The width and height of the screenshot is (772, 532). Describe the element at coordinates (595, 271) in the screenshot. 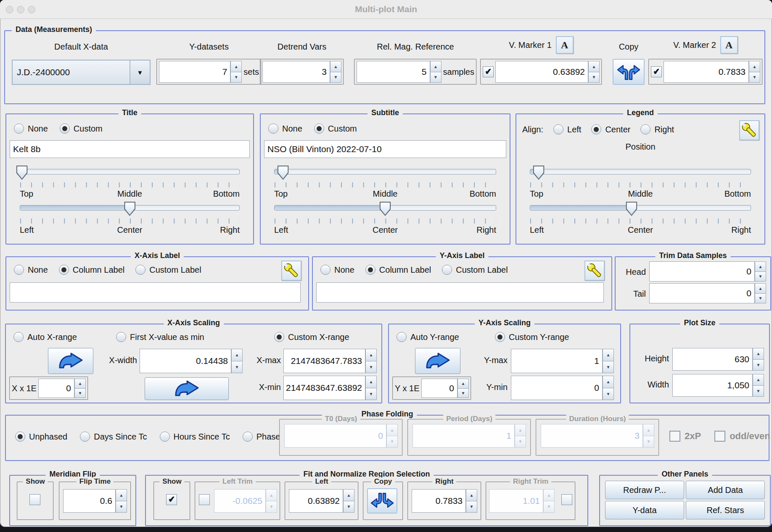

I see `y-axis-settings-button` at that location.